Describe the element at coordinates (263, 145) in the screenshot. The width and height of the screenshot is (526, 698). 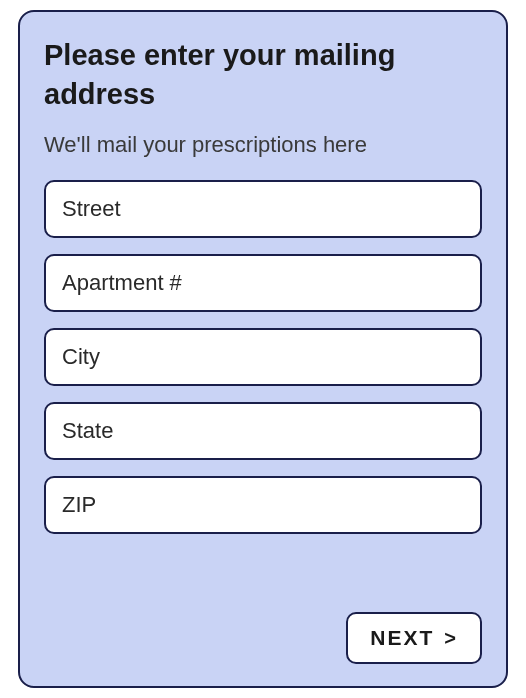
I see `form-subtitle: We'll mail your prescriptions here` at that location.